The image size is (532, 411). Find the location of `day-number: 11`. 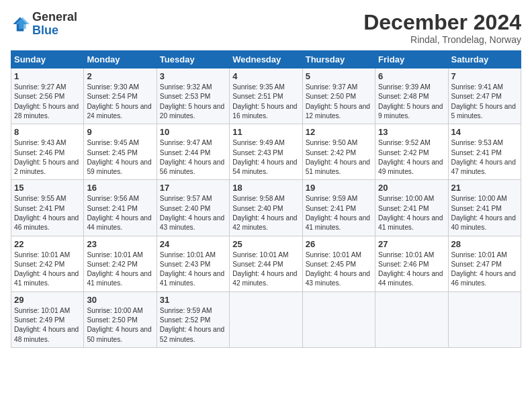

day-number: 11 is located at coordinates (266, 132).